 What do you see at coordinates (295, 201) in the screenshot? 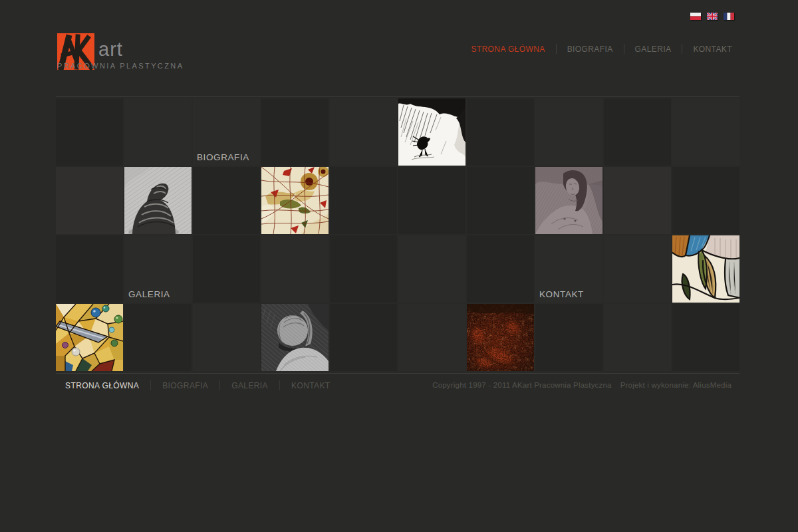
I see `stained-glass-flower` at bounding box center [295, 201].